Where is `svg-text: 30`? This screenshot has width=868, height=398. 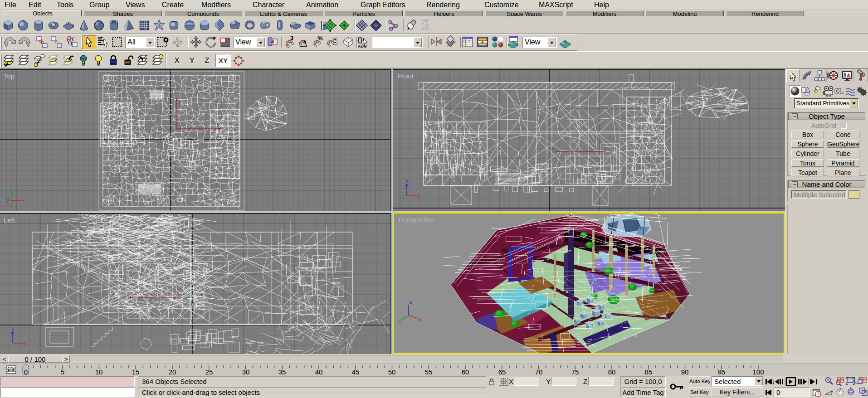
svg-text: 30 is located at coordinates (246, 372).